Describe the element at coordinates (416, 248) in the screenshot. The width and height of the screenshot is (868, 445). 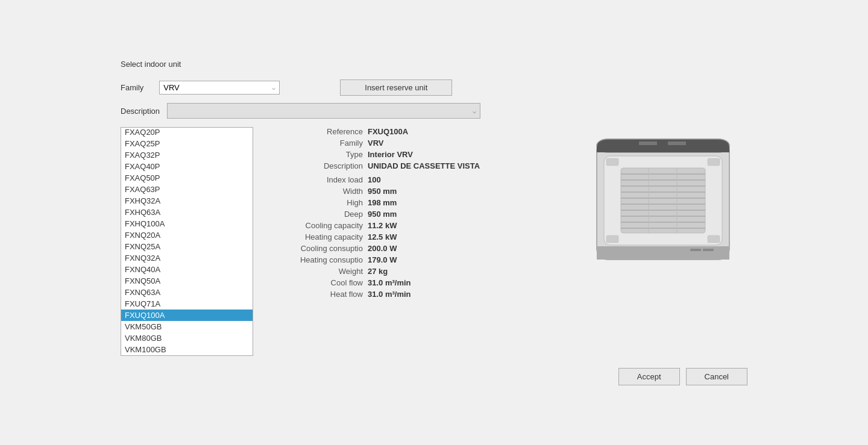
I see `cooling-consuptio-row: Cooling consuptio 200.0 W` at that location.